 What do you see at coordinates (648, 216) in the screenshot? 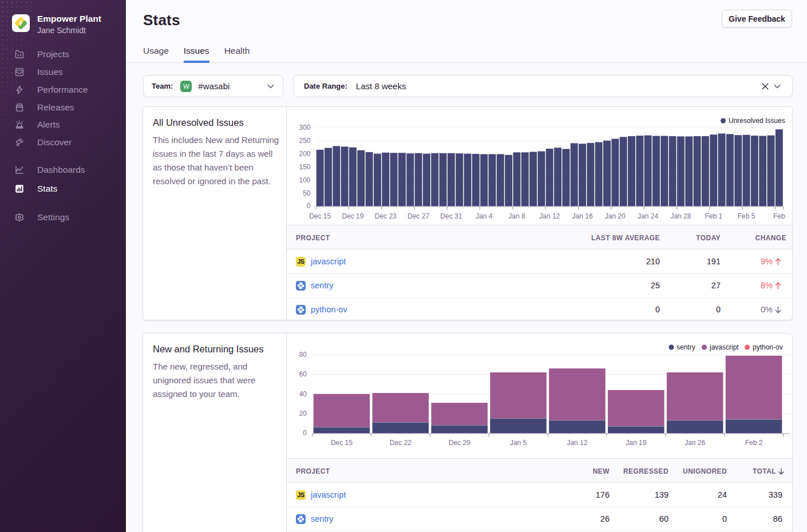
I see `svg-text: Jan 24` at bounding box center [648, 216].